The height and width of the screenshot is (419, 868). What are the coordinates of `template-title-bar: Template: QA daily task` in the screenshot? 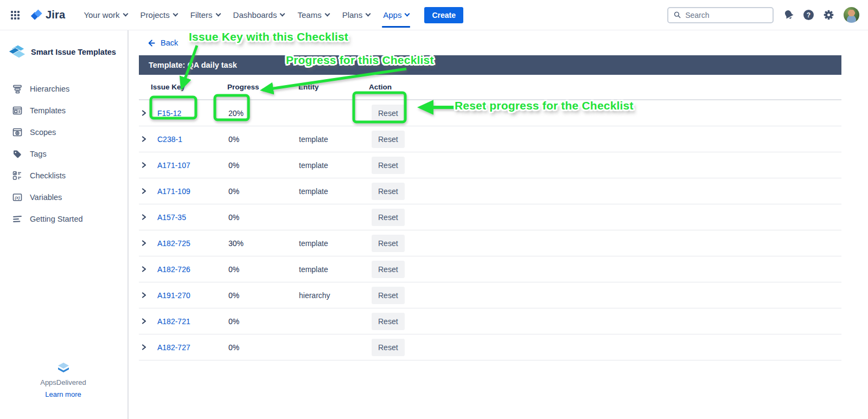 It's located at (490, 65).